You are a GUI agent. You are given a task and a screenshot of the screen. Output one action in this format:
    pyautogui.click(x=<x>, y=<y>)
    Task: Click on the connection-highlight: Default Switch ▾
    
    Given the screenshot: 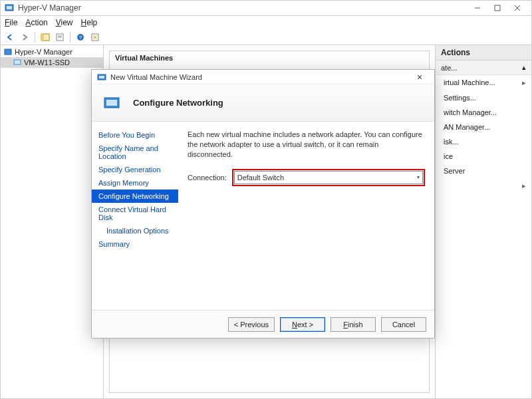 What is the action you would take?
    pyautogui.click(x=329, y=178)
    